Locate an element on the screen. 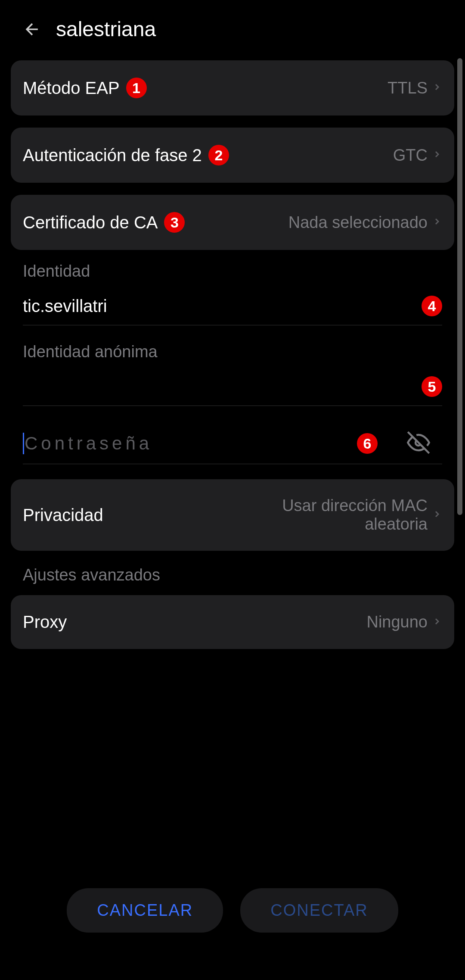 This screenshot has width=465, height=980. header: salestriana is located at coordinates (232, 25).